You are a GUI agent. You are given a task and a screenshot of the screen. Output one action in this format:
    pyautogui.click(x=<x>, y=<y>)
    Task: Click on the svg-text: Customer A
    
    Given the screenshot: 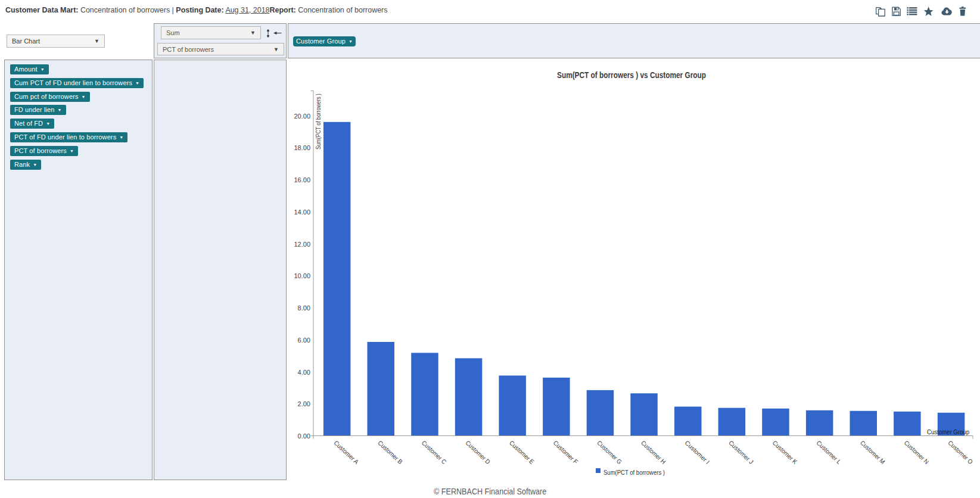 What is the action you would take?
    pyautogui.click(x=346, y=452)
    